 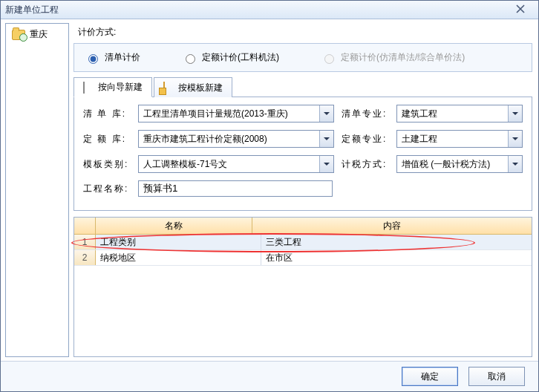 What do you see at coordinates (200, 88) in the screenshot?
I see `tab-label: 按模板新建` at bounding box center [200, 88].